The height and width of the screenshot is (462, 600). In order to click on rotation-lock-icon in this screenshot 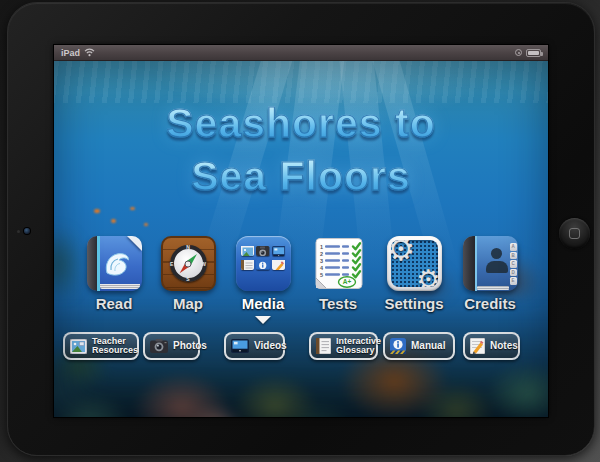, I will do `click(518, 52)`.